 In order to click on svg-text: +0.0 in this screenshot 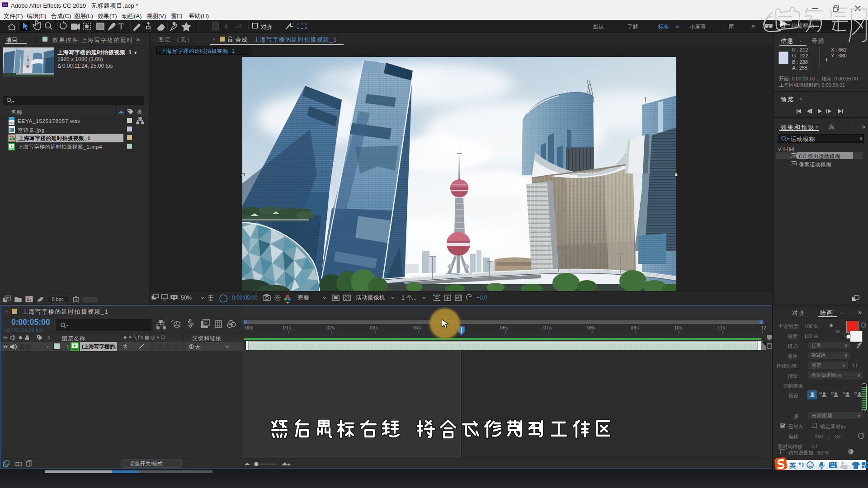, I will do `click(482, 298)`.